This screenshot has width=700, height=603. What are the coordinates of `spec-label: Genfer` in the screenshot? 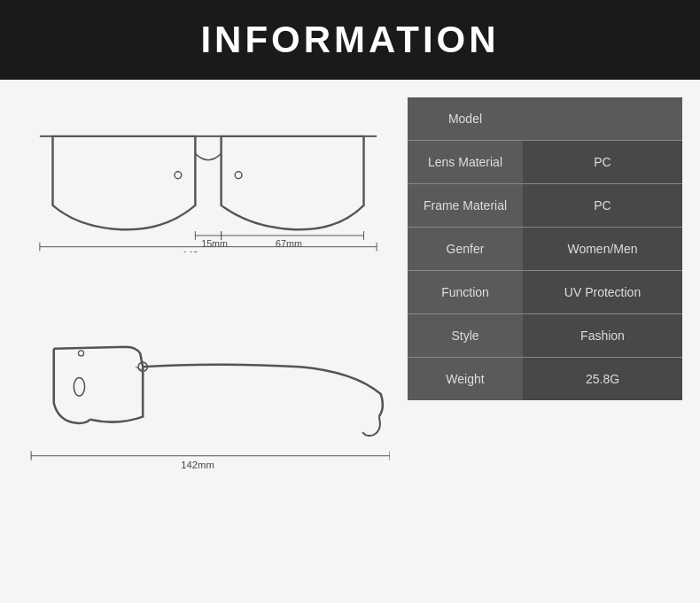 It's located at (465, 249).